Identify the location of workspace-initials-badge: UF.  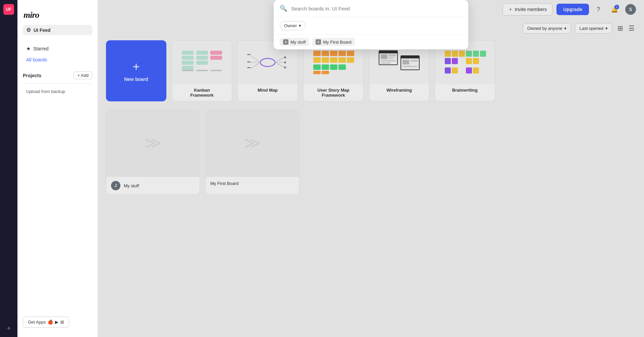
(9, 9).